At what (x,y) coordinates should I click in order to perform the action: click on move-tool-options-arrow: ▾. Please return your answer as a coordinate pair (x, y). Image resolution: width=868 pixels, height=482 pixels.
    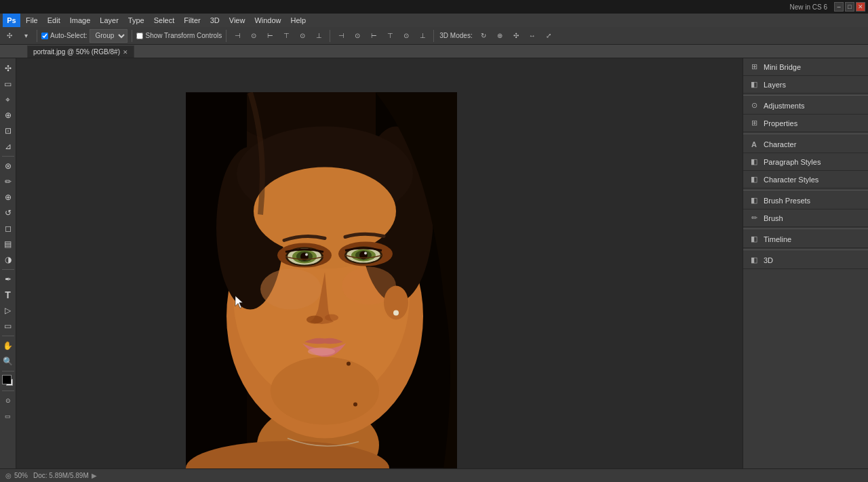
    Looking at the image, I should click on (26, 36).